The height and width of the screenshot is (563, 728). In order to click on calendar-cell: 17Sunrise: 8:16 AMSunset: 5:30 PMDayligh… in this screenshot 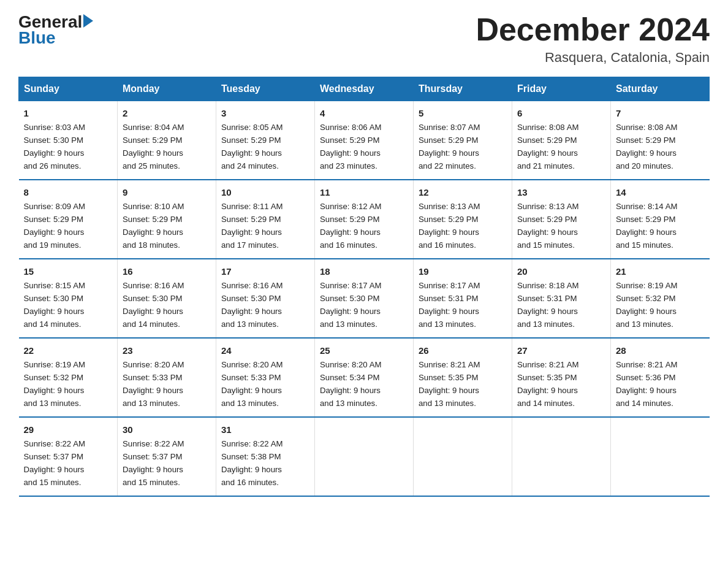, I will do `click(266, 298)`.